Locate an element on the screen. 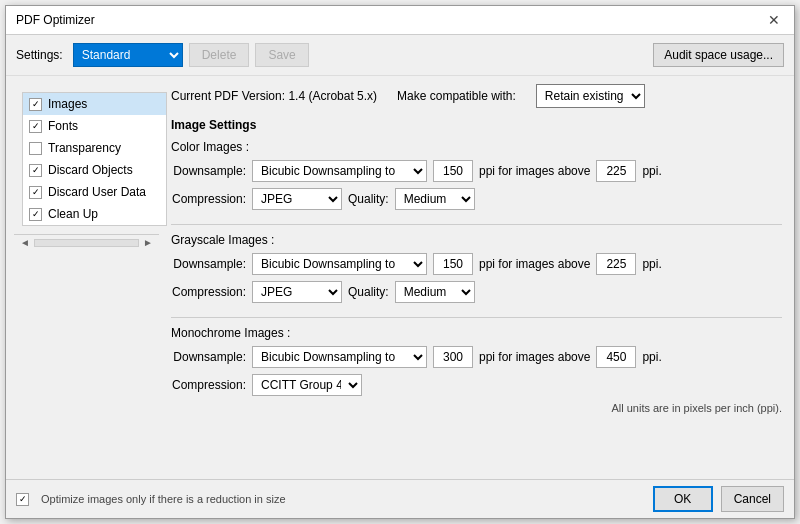  discard-objects-checkbox is located at coordinates (36, 170).